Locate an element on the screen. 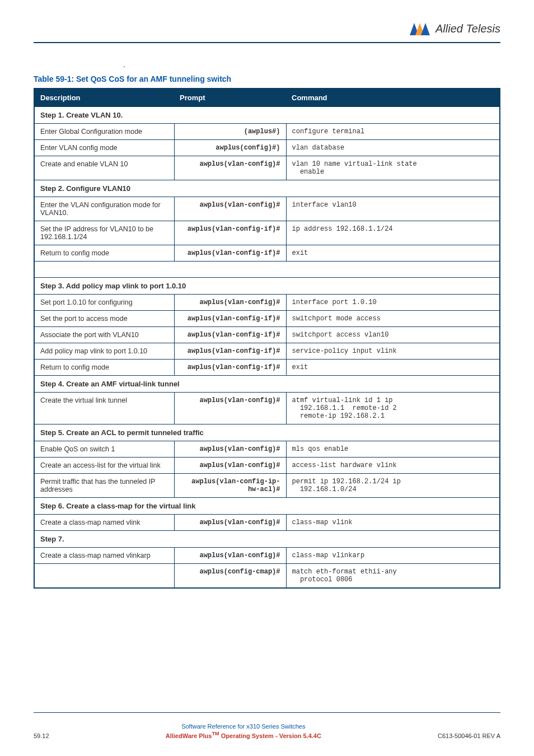 This screenshot has width=534, height=756. step2-title: Step 2. Configure VLAN10 is located at coordinates (267, 189).